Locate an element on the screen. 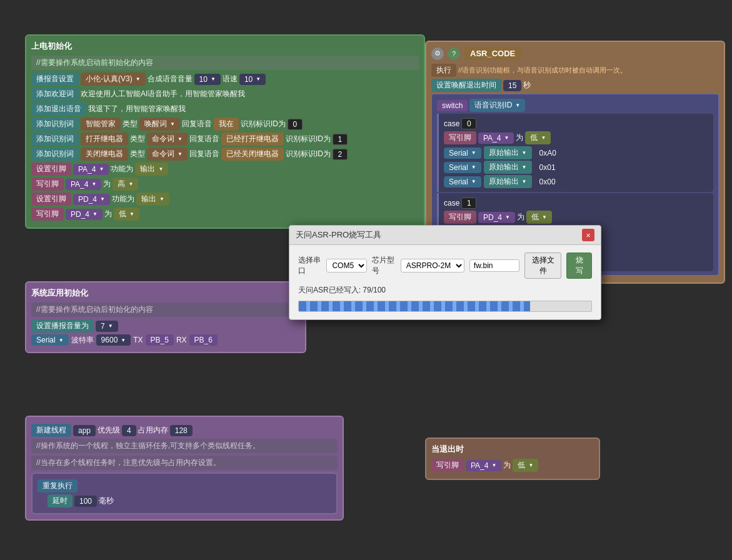 This screenshot has height=560, width=732. writepin1-row: 写引脚 PA_4 为 高 is located at coordinates (225, 184).